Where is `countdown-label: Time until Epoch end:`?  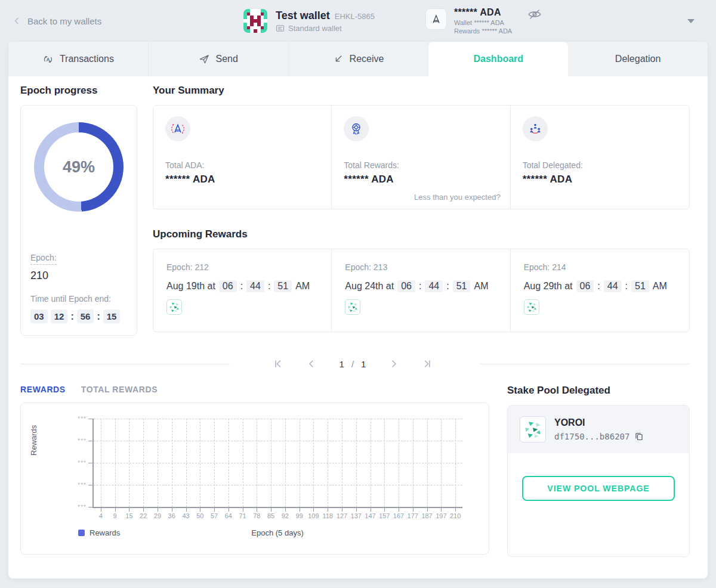 countdown-label: Time until Epoch end: is located at coordinates (79, 299).